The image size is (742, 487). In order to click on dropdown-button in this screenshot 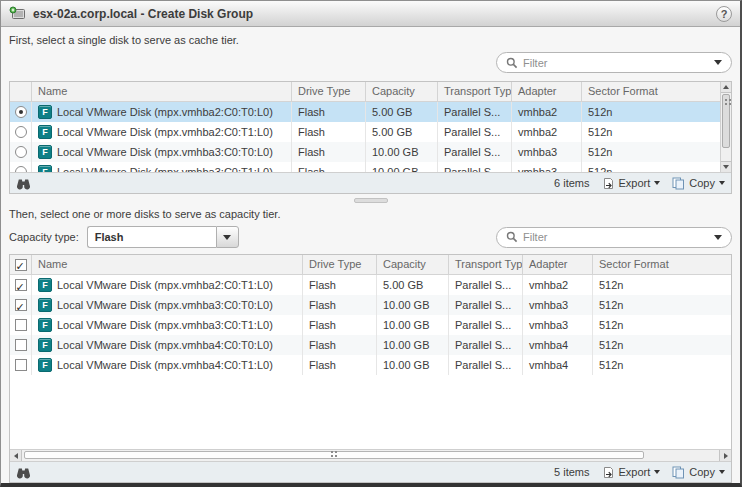, I will do `click(228, 237)`.